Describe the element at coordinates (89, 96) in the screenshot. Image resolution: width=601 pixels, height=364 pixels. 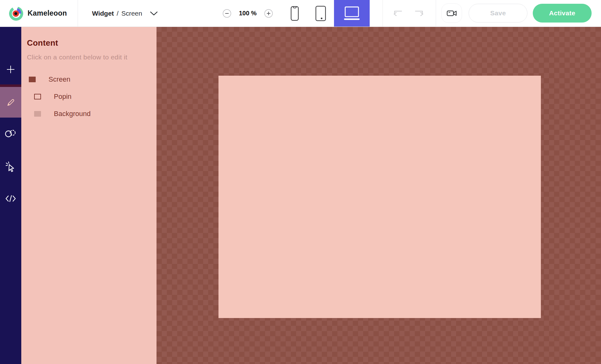
I see `content-item-popin: Popin` at that location.